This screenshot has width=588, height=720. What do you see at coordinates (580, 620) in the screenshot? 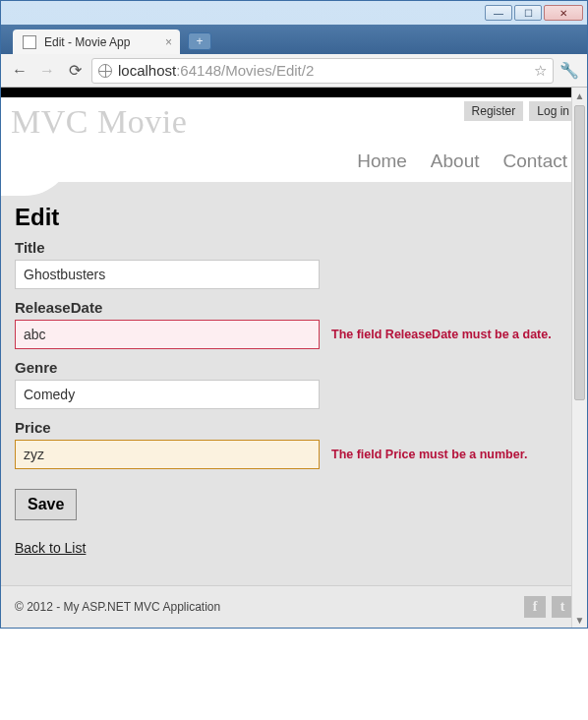
I see `scroll-down-icon: ▼` at bounding box center [580, 620].